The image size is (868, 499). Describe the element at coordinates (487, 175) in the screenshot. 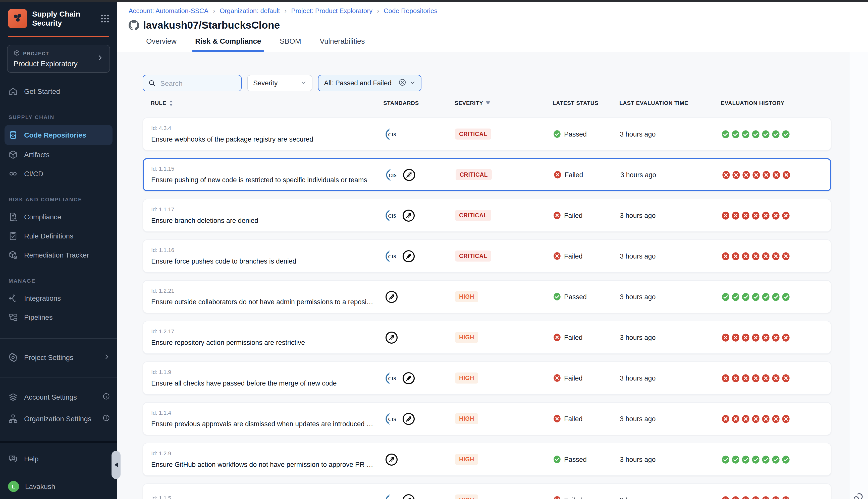

I see `table-row: Id: 1.1.15Ensure pushing of new code is …` at that location.